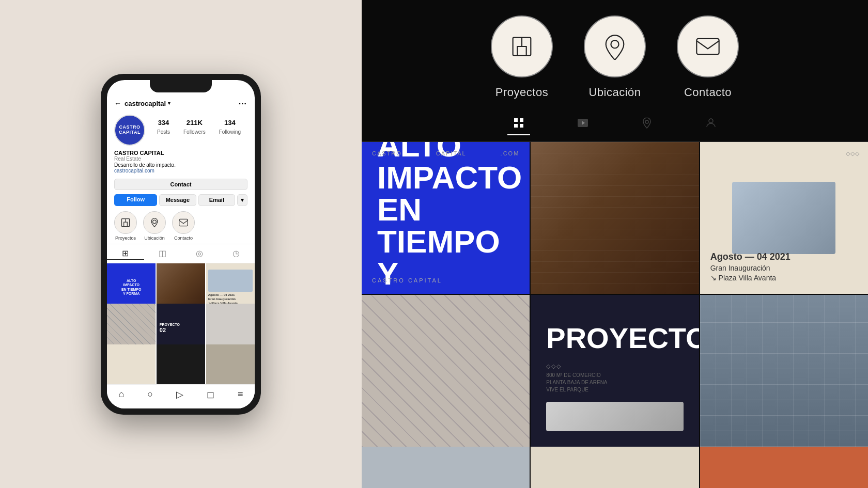 Image resolution: width=868 pixels, height=488 pixels. I want to click on contact-button: Contact, so click(181, 184).